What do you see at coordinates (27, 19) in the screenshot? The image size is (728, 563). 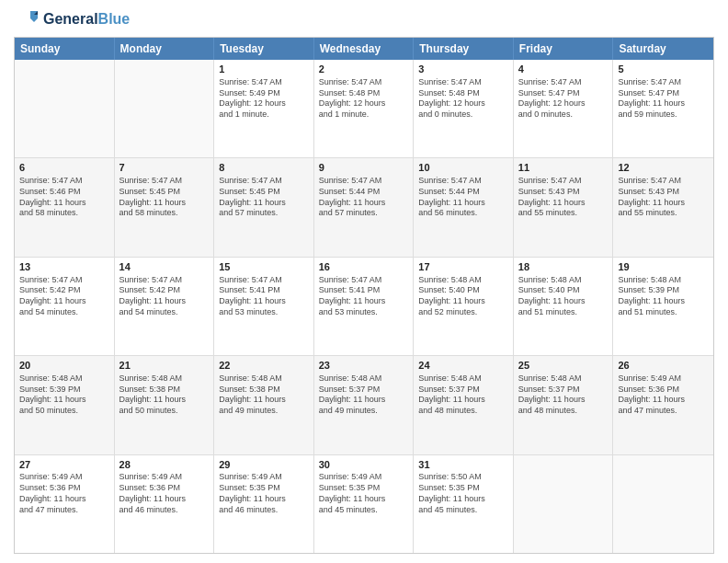 I see `logo-svg` at bounding box center [27, 19].